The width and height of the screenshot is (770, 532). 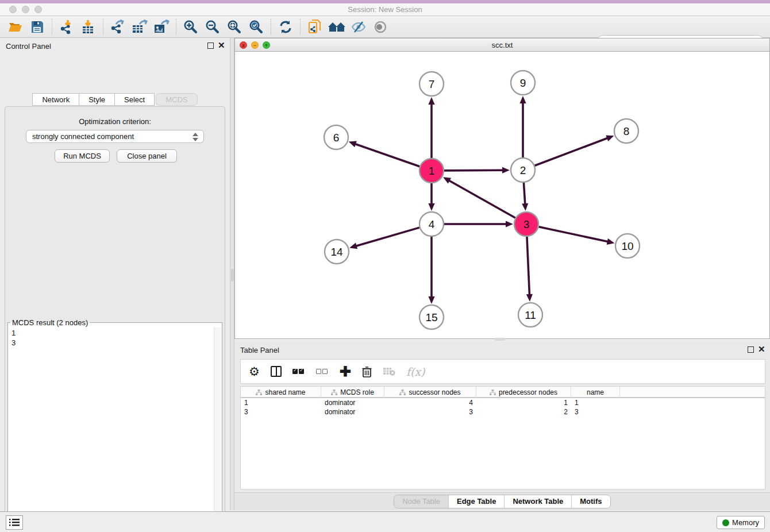 What do you see at coordinates (353, 392) in the screenshot?
I see `column-header-MCDS-role: MCDS role` at bounding box center [353, 392].